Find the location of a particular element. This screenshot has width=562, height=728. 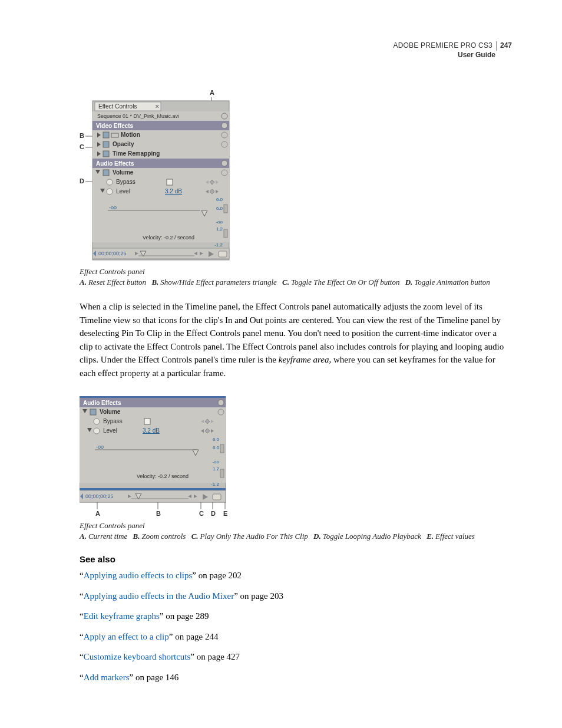

callout-e: E is located at coordinates (225, 513).